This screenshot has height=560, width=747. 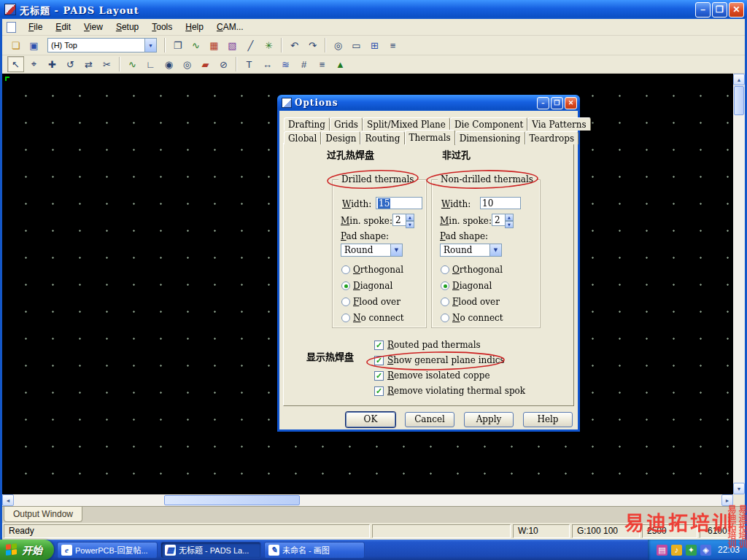 I want to click on width-input: 10, so click(x=500, y=203).